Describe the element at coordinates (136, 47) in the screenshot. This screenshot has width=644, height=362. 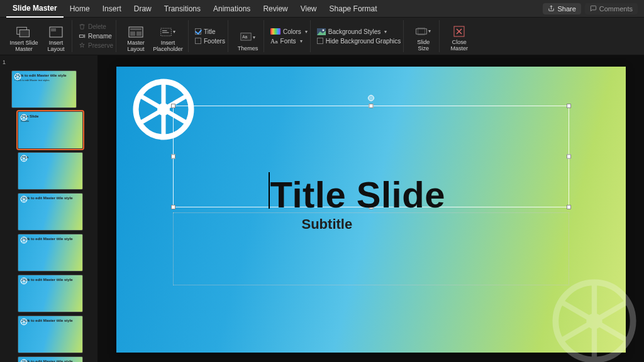
I see `master-layout-label: Master Layout` at that location.